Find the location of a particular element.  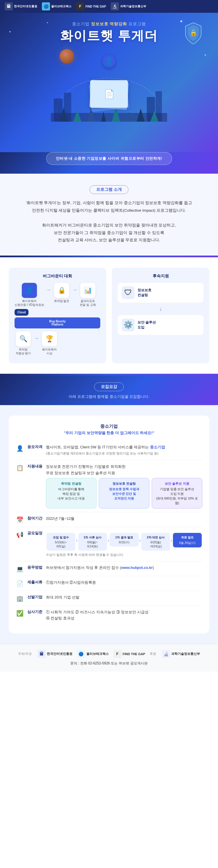

schedule-icon: 📢 is located at coordinates (20, 534).